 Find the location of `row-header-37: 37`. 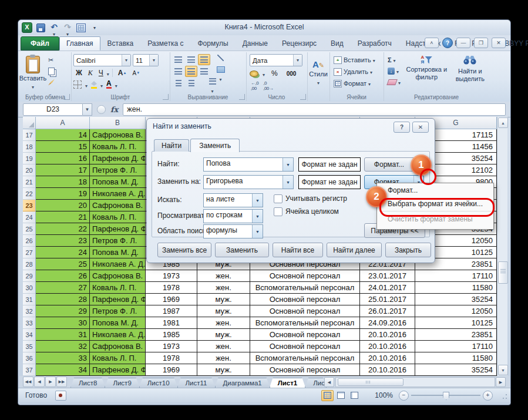

row-header-37: 37 is located at coordinates (29, 370).